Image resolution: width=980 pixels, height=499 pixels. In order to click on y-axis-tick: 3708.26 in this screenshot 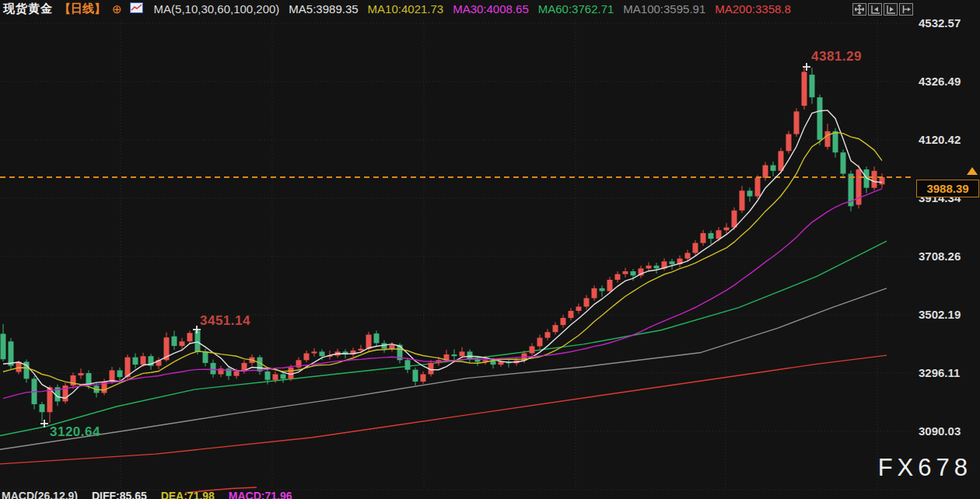, I will do `click(948, 256)`.